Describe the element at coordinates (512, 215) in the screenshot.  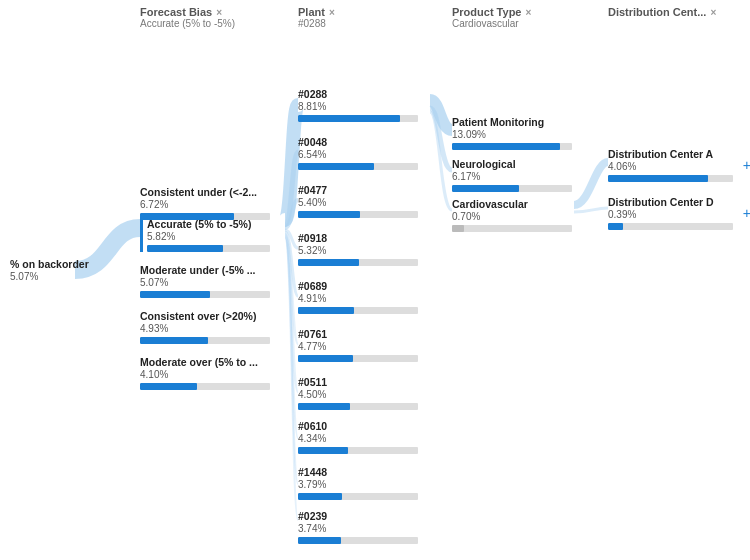
I see `pt-node-2: Cardiovascular 0.70%` at that location.